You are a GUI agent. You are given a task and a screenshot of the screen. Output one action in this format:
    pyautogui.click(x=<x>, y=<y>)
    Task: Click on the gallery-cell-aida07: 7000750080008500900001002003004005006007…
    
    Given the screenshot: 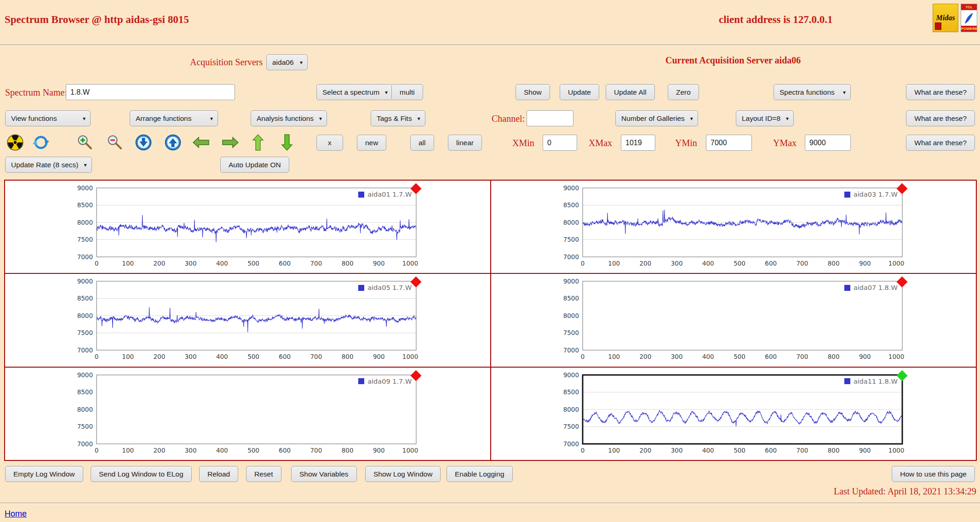 What is the action you would take?
    pyautogui.click(x=734, y=320)
    